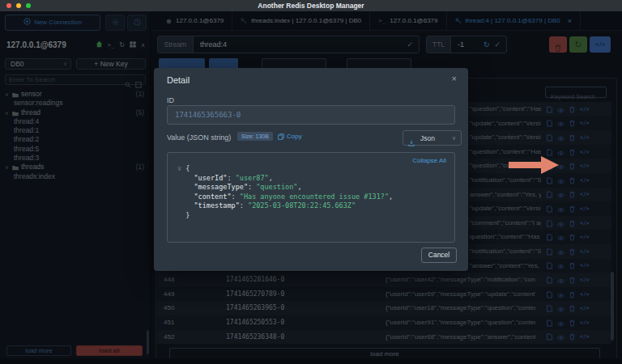 This screenshot has width=622, height=364. I want to click on json-line: }, so click(285, 216).